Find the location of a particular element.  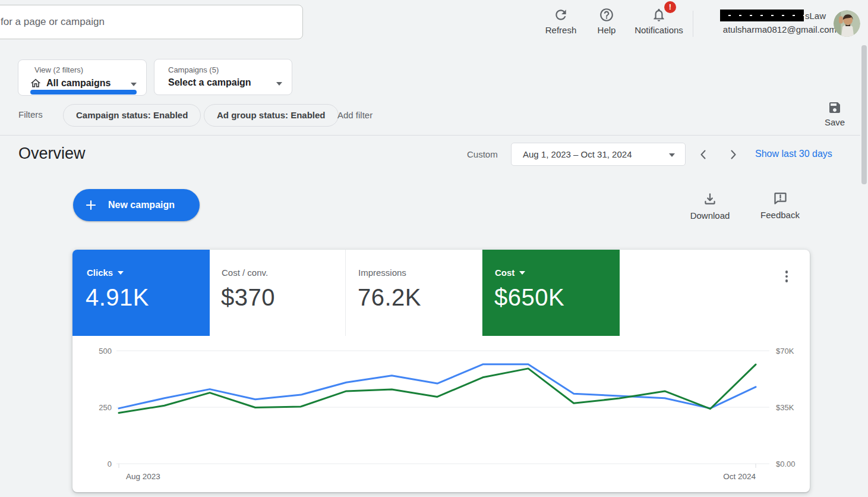

search-input is located at coordinates (151, 22).